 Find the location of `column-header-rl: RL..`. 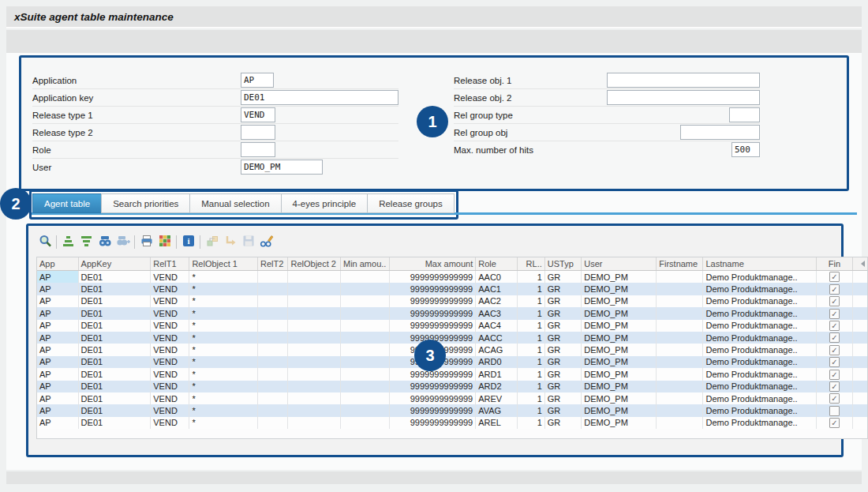

column-header-rl: RL.. is located at coordinates (530, 264).